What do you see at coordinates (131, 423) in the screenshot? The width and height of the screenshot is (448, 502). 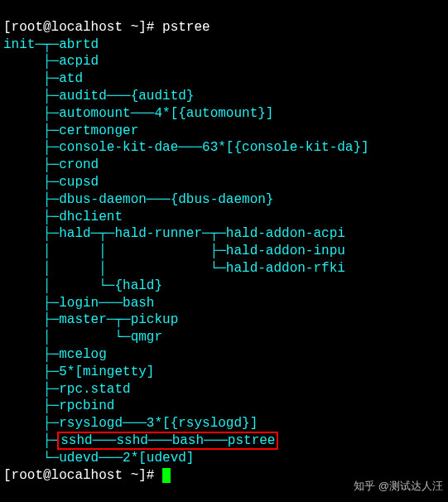 I see `tree-line: ├─rsyslogd───3*[{rsyslogd}]` at bounding box center [131, 423].